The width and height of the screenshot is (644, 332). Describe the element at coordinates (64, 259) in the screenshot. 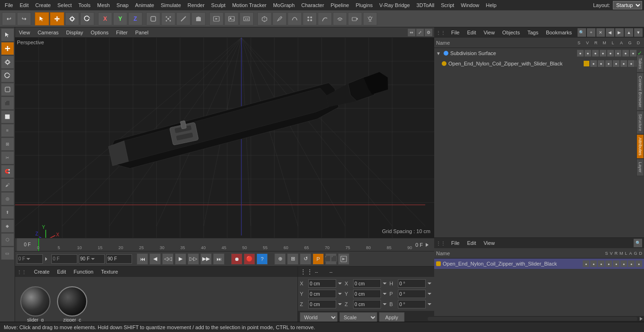

I see `min-frame-field: 0 F` at that location.